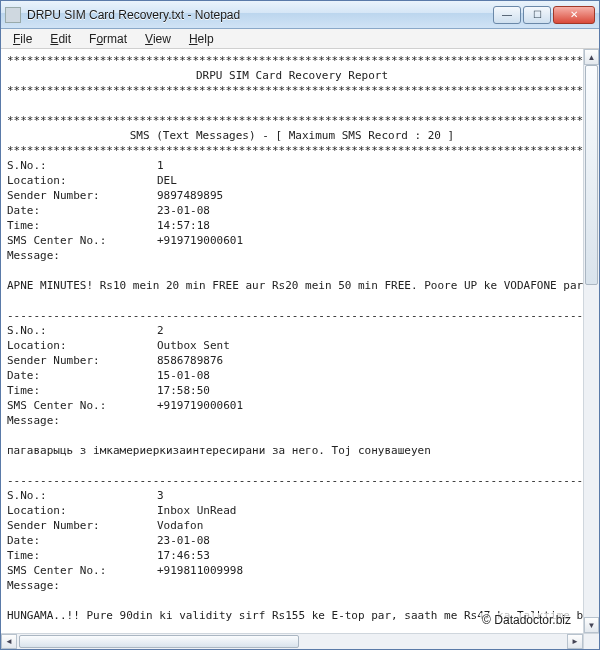 The image size is (600, 650). I want to click on menu-file: File, so click(22, 39).